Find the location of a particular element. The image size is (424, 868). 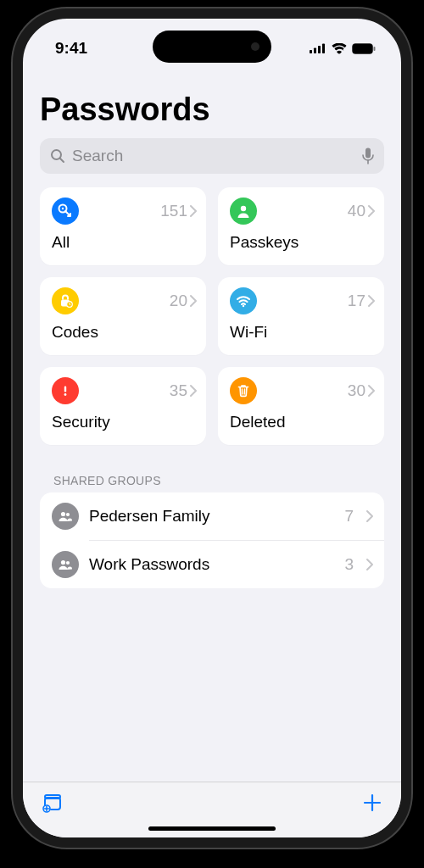

card-codes: 20 Codes is located at coordinates (123, 316).